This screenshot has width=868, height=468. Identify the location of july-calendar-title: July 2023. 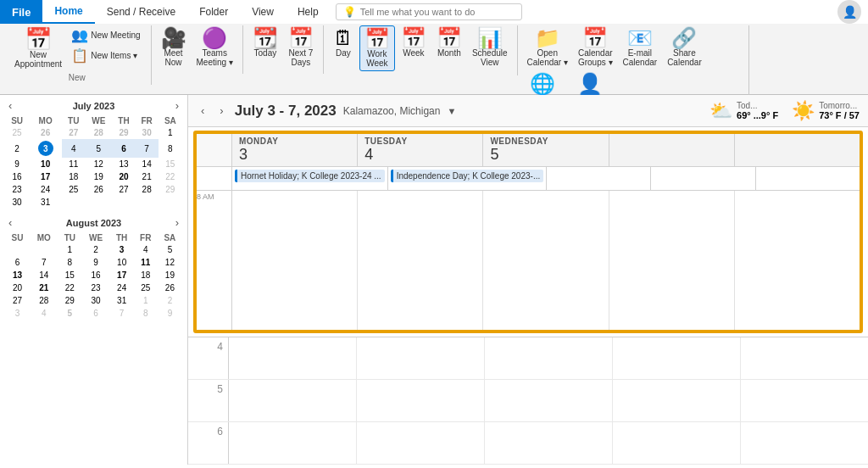
(94, 106).